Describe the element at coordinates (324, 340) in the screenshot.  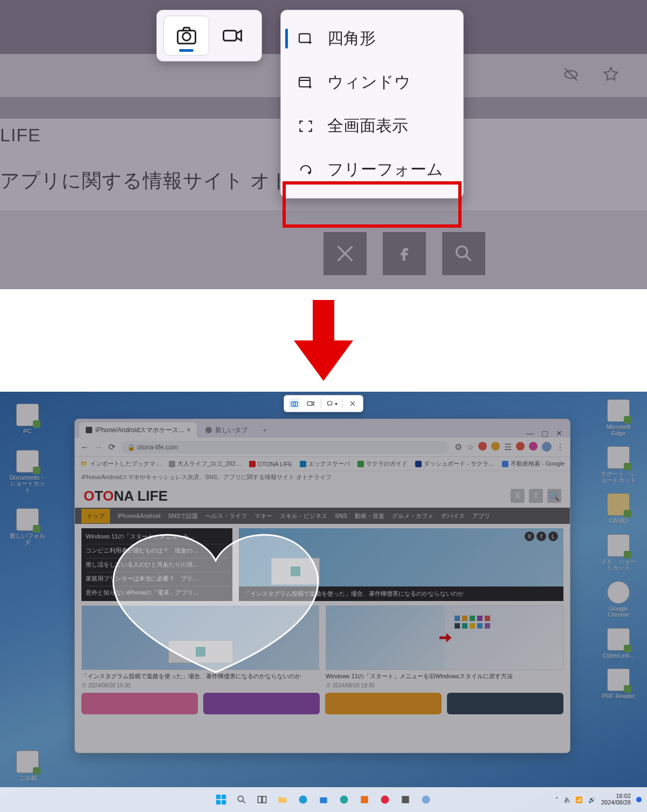
I see `down-arrow-icon` at that location.